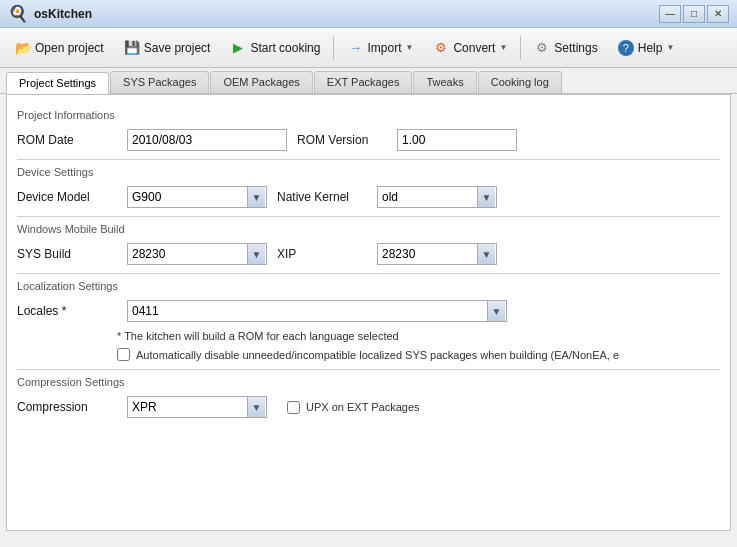 The width and height of the screenshot is (737, 547). Describe the element at coordinates (285, 48) in the screenshot. I see `start-cooking-label: Start cooking` at that location.